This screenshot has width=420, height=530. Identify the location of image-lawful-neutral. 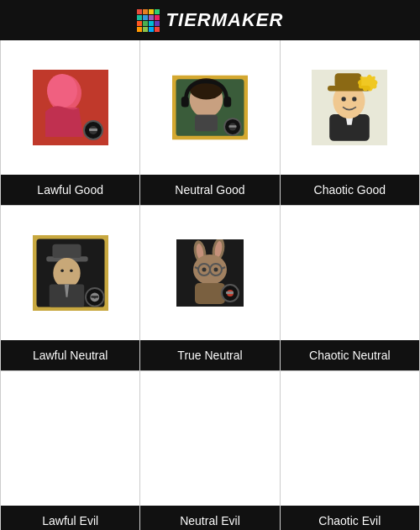
(71, 273).